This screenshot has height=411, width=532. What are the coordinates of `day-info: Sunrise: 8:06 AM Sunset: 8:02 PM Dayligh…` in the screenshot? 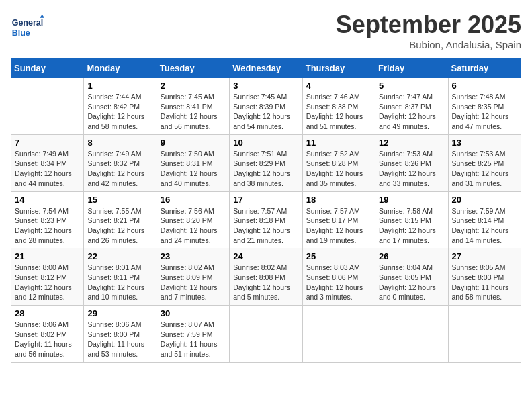 It's located at (47, 340).